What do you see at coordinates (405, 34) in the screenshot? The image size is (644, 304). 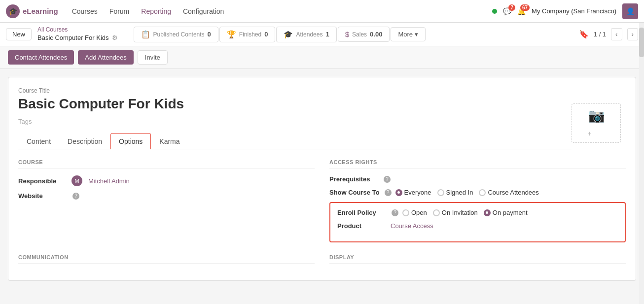 I see `more-label: More` at bounding box center [405, 34].